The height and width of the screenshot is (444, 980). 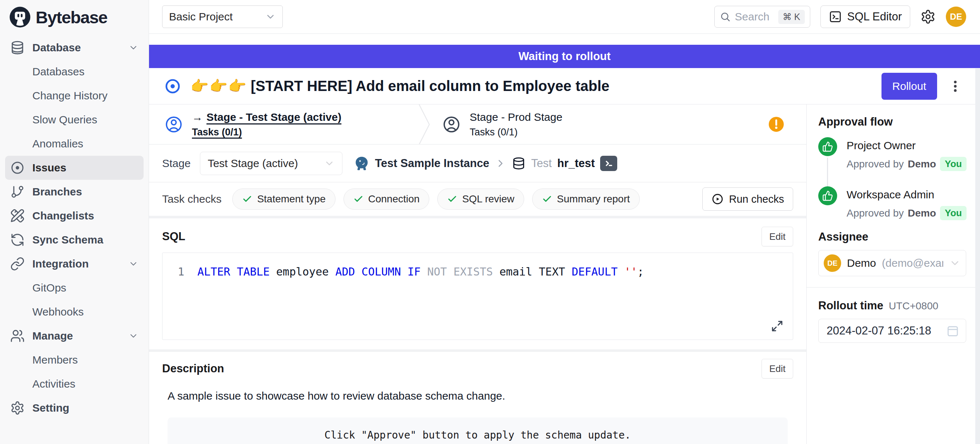 I want to click on sql-code-line: 1 ALTER TABLE employee ADD COLUMN IF NOT…, so click(x=478, y=272).